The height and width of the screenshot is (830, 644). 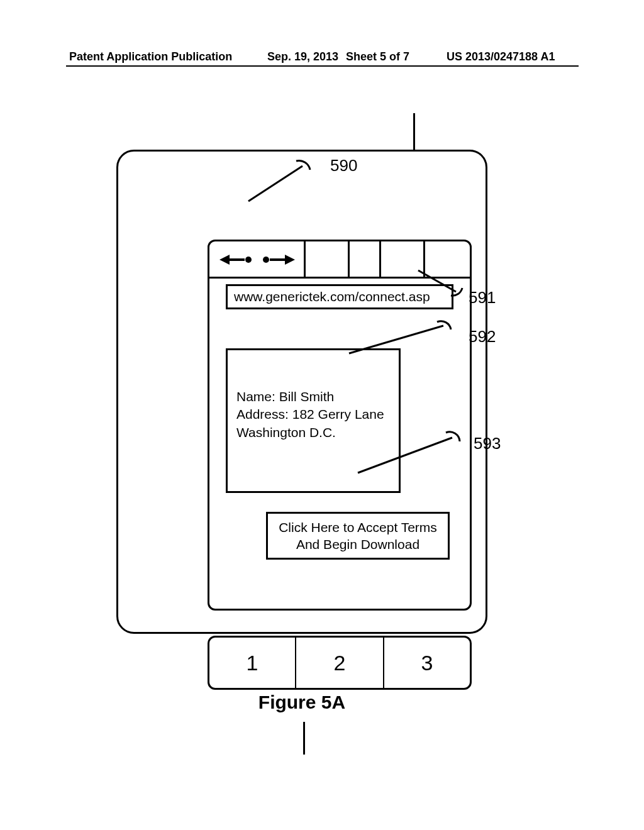 I want to click on ref-590: 590, so click(x=343, y=166).